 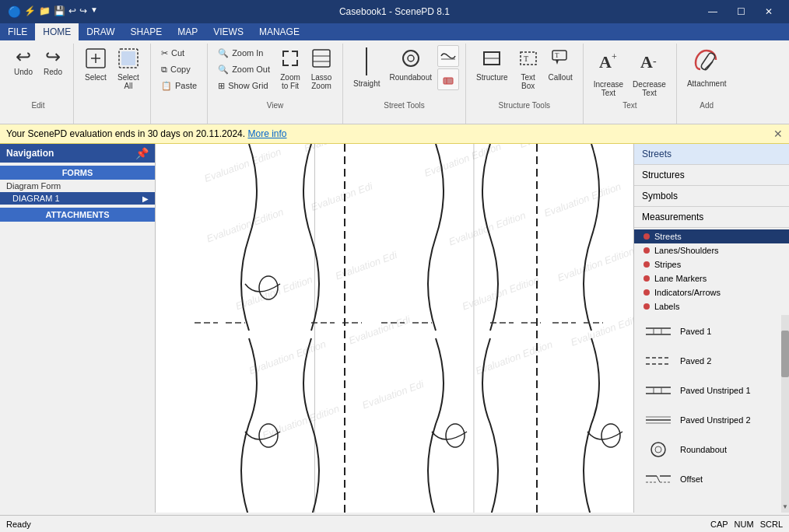 I want to click on svg-text: A, so click(x=605, y=62).